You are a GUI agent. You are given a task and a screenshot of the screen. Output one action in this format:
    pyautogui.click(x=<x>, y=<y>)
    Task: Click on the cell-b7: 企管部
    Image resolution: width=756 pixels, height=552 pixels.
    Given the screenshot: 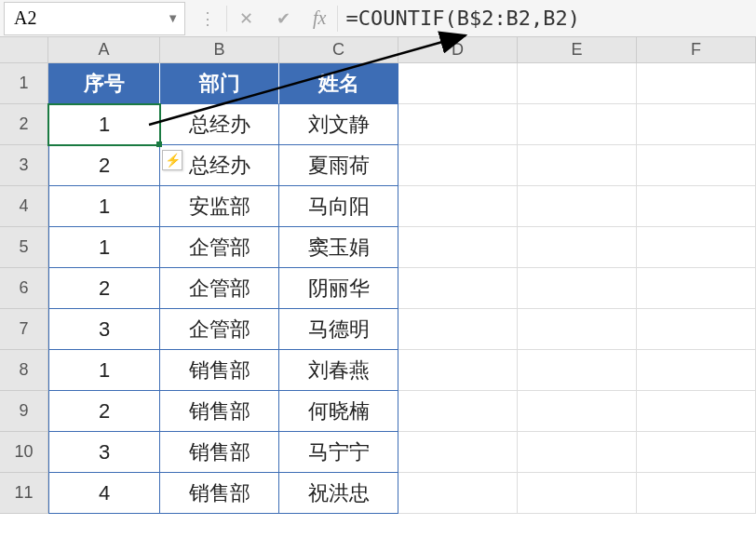 What is the action you would take?
    pyautogui.click(x=220, y=330)
    